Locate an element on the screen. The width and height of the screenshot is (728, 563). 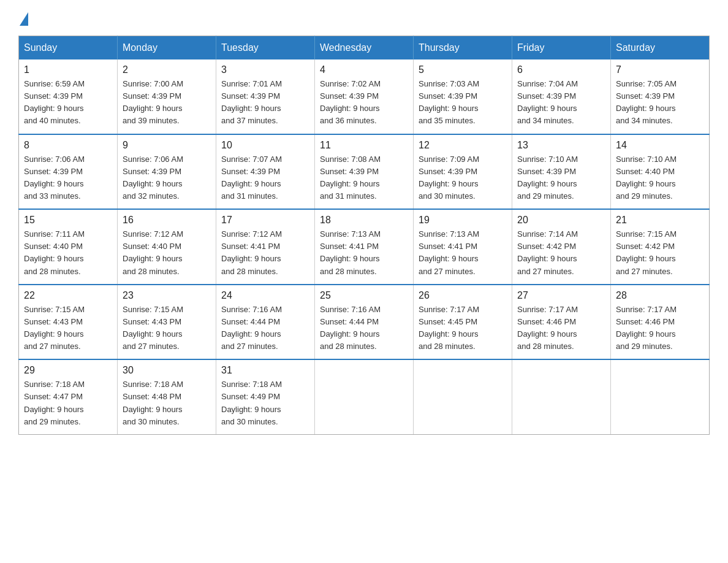
calendar-week-row: 8 Sunrise: 7:06 AM Sunset: 4:39 PM Dayli… is located at coordinates (364, 172).